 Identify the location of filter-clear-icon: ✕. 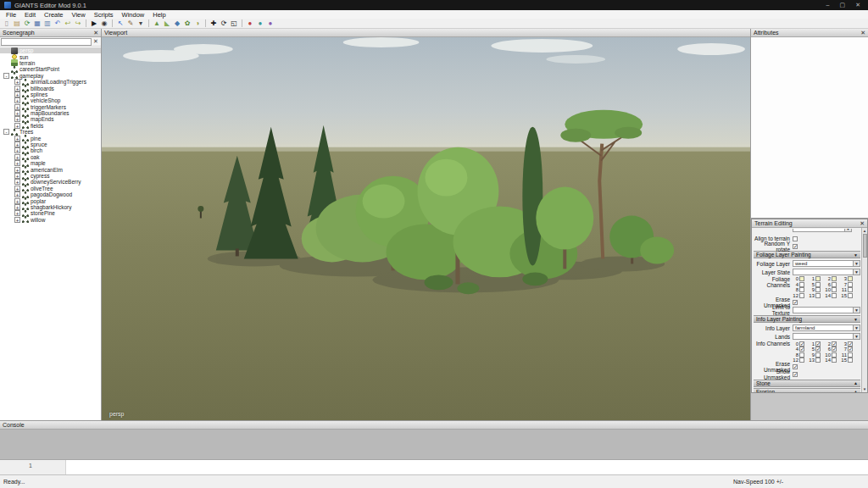
(96, 42).